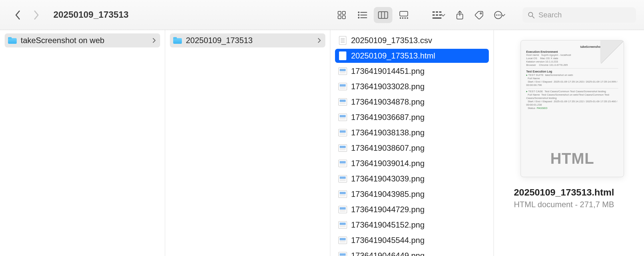 This screenshot has height=256, width=644. What do you see at coordinates (585, 15) in the screenshot?
I see `search-input` at bounding box center [585, 15].